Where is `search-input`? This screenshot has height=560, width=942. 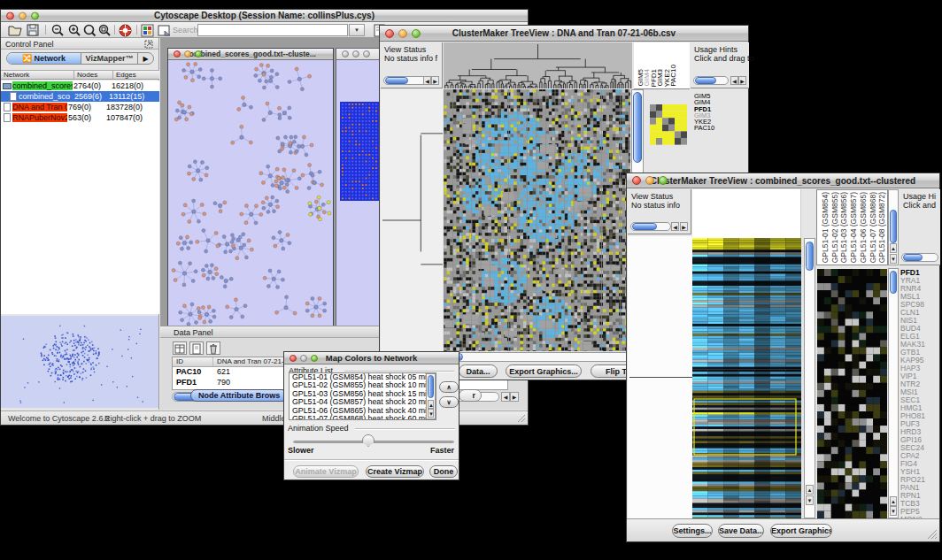 search-input is located at coordinates (273, 30).